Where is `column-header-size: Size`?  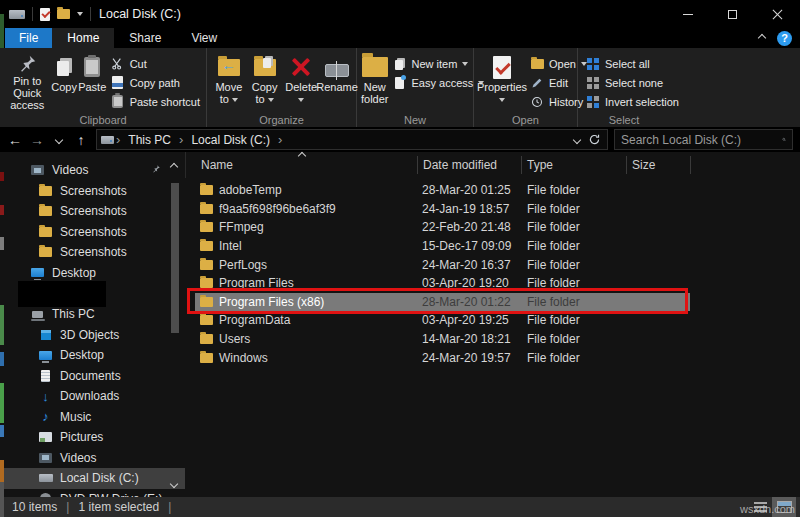 column-header-size: Size is located at coordinates (659, 165).